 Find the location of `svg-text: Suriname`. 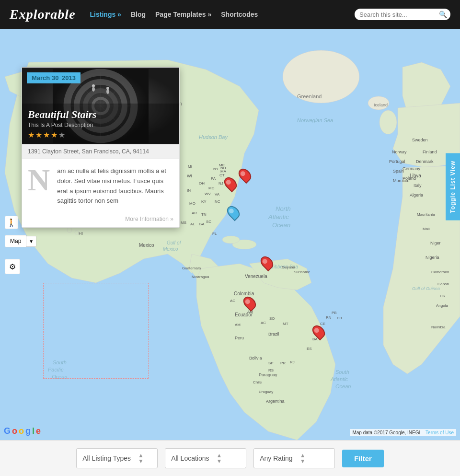

svg-text: Suriname is located at coordinates (302, 272).